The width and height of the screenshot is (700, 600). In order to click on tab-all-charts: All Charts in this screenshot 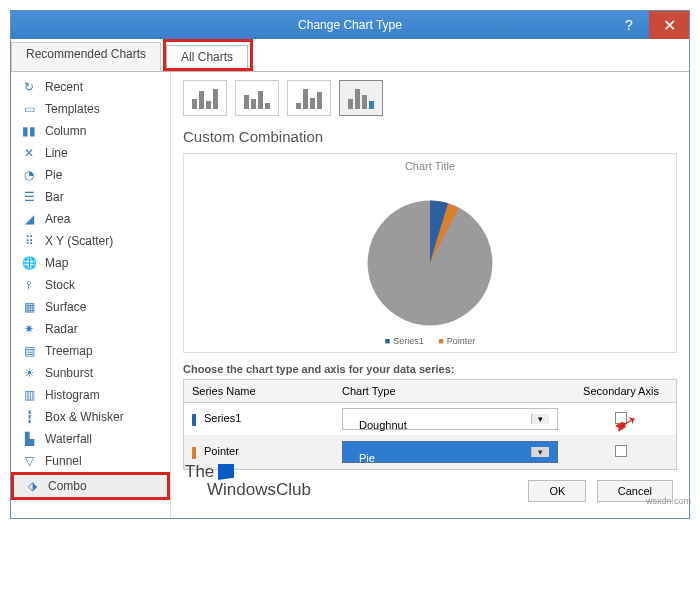, I will do `click(207, 56)`.